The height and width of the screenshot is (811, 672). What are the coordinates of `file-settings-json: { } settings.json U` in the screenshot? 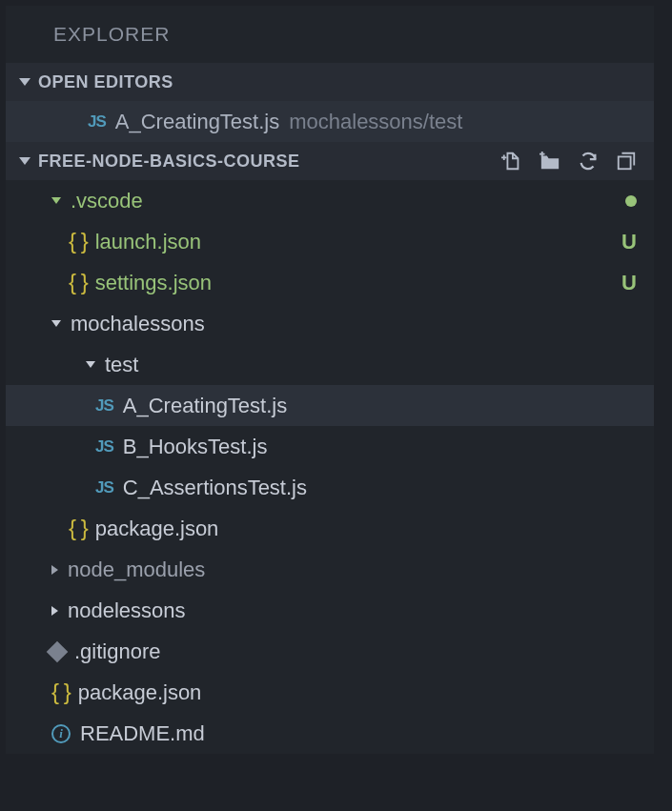 It's located at (330, 282).